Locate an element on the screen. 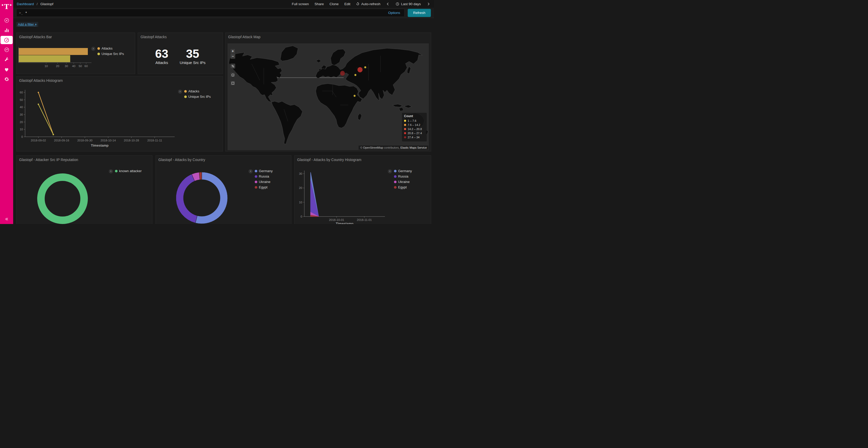 This screenshot has width=868, height=448. sidebar-item-discover is located at coordinates (7, 20).